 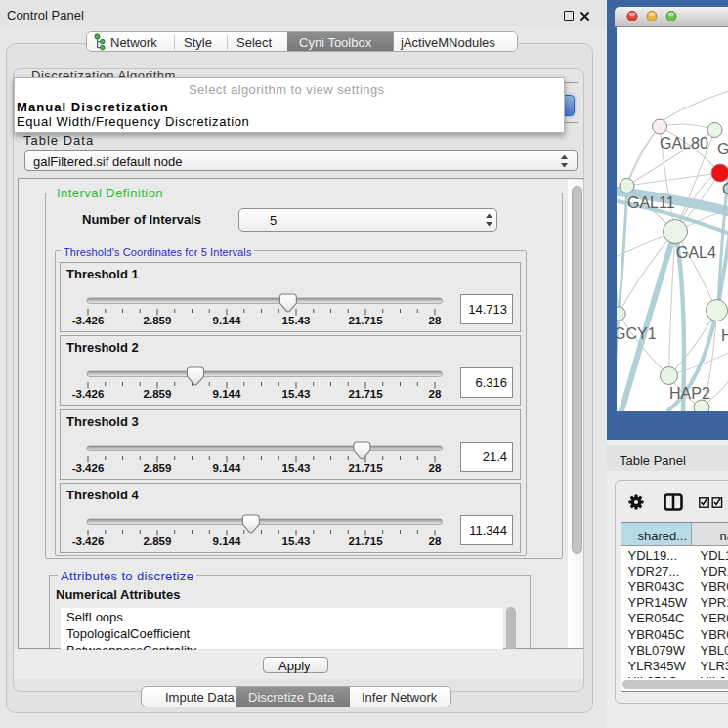 I want to click on svg-text: H, so click(x=725, y=336).